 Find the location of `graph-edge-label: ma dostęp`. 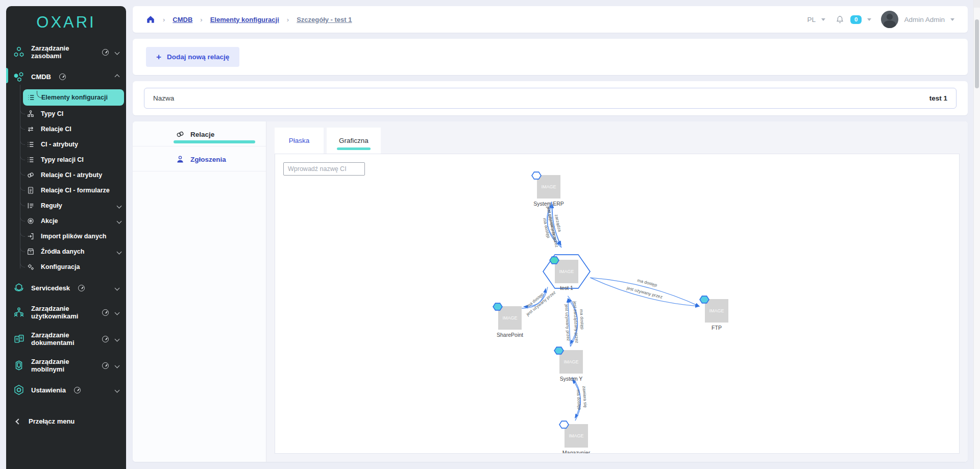

graph-edge-label: ma dostęp is located at coordinates (582, 319).